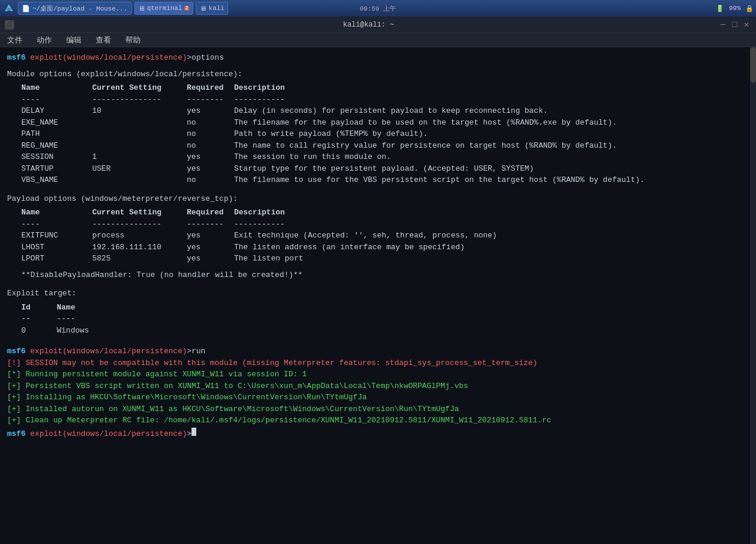 The image size is (756, 544). What do you see at coordinates (723, 25) in the screenshot?
I see `minimize-button: ─` at bounding box center [723, 25].